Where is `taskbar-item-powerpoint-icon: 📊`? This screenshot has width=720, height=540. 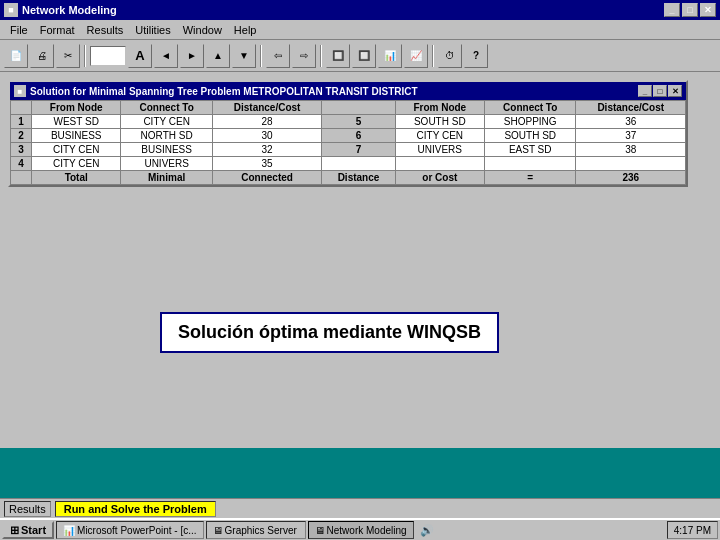
taskbar-item-powerpoint-icon: 📊 is located at coordinates (69, 530).